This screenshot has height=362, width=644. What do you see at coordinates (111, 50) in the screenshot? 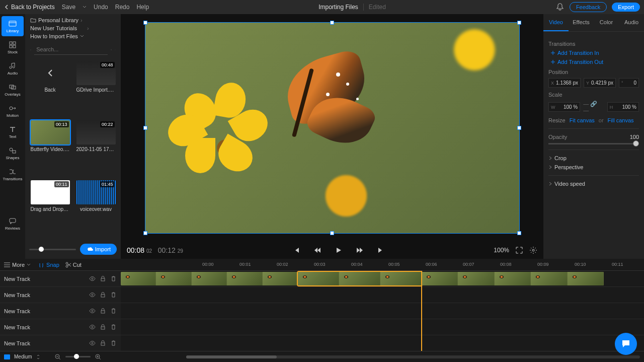
I see `filter-icon` at bounding box center [111, 50].